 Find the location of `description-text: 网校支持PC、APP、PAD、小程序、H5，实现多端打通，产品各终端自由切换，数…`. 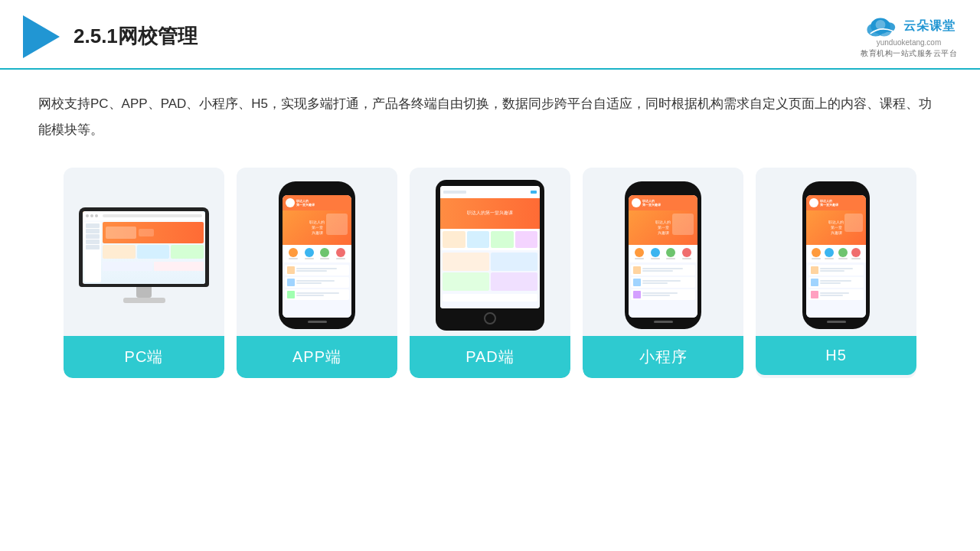

description-text: 网校支持PC、APP、PAD、小程序、H5，实现多端打通，产品各终端自由切换，数… is located at coordinates (490, 117).